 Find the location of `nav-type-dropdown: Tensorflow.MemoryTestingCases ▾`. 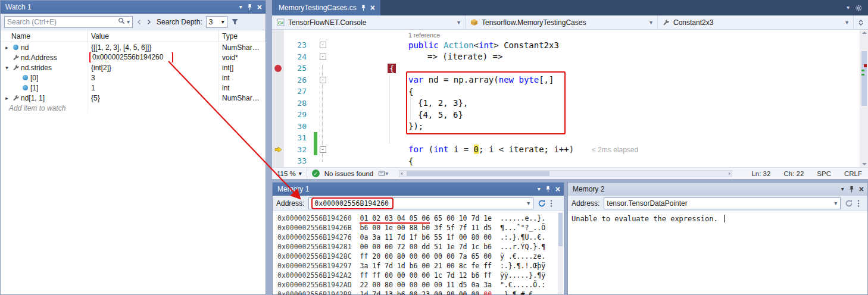

nav-type-dropdown: Tensorflow.MemoryTestingCases ▾ is located at coordinates (562, 23).